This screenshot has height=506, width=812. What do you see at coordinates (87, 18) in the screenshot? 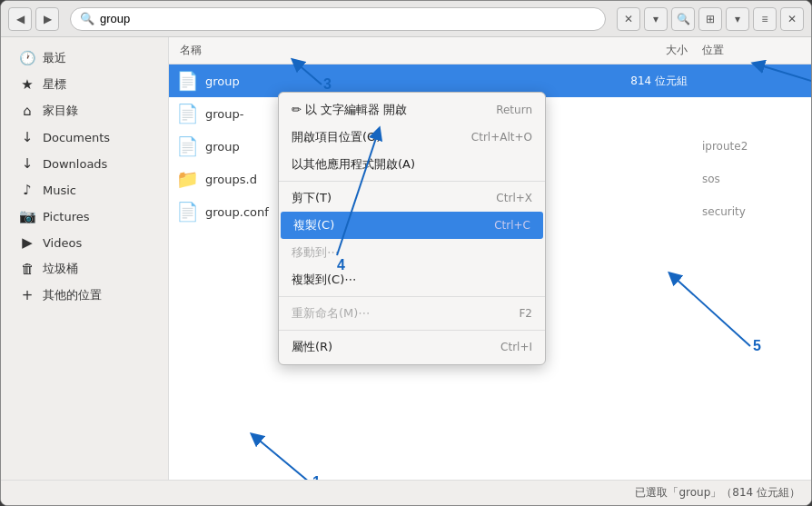
I see `search-icon: 🔍` at bounding box center [87, 18].